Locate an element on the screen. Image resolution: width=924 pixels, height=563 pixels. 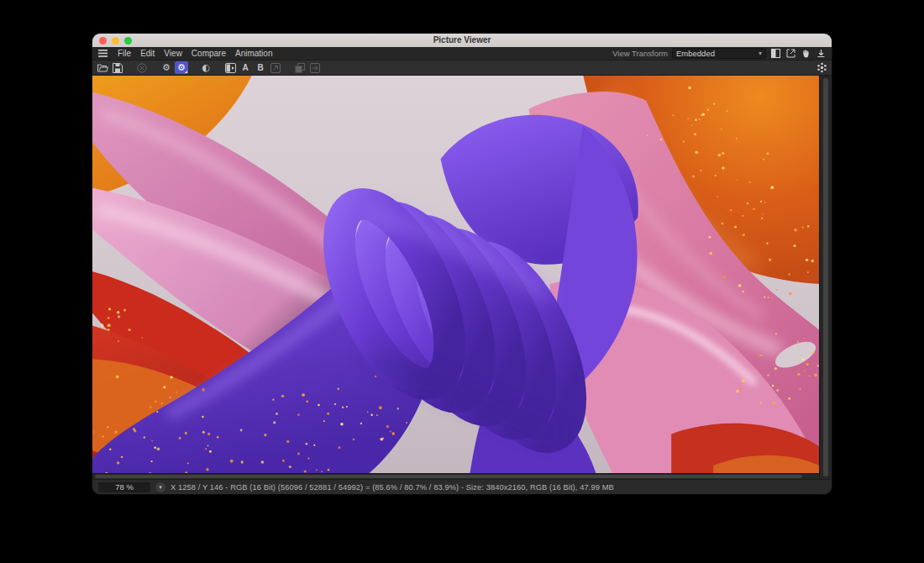
view-transform-label: View Transform is located at coordinates (640, 54).